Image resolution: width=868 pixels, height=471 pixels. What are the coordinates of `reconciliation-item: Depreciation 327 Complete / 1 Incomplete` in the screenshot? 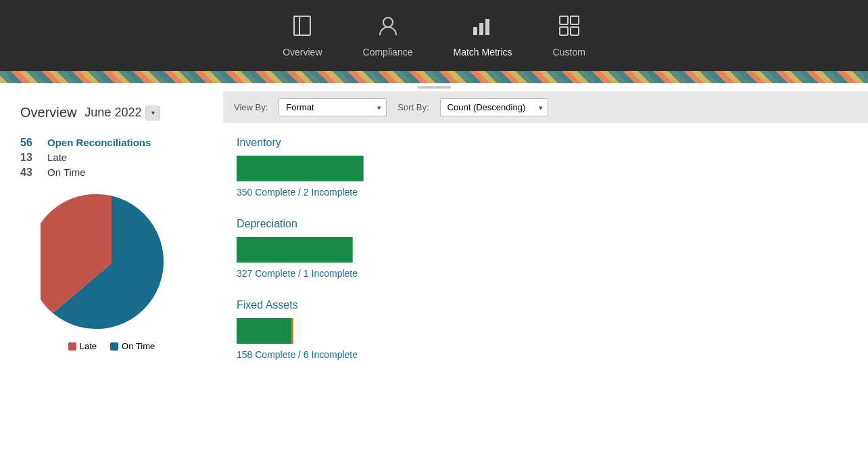 It's located at (546, 248).